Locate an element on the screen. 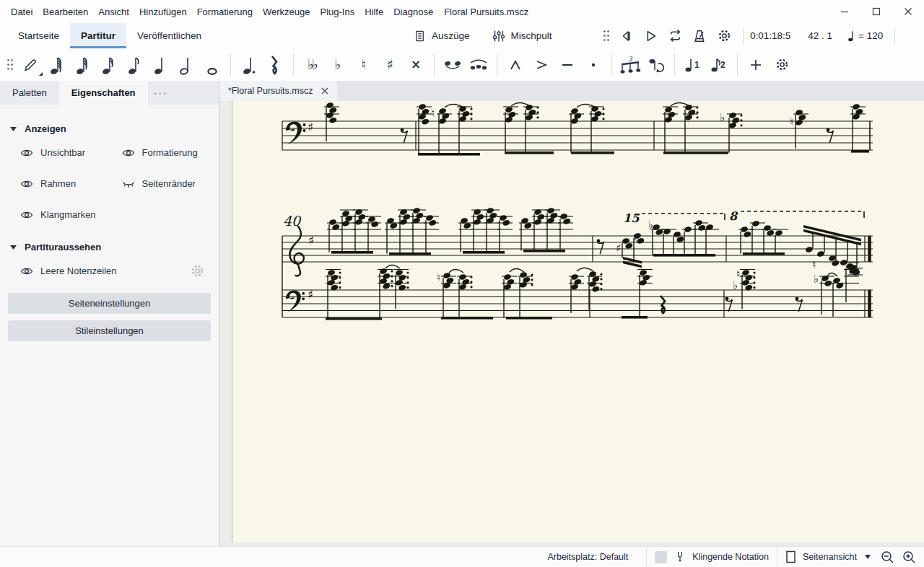  customize-toolbar-button is located at coordinates (782, 65).